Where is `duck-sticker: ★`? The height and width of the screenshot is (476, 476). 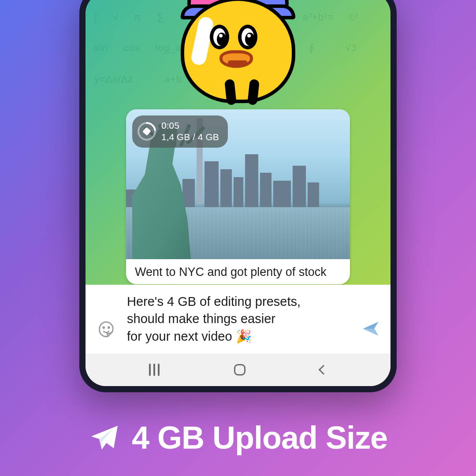
duck-sticker: ★ is located at coordinates (238, 54).